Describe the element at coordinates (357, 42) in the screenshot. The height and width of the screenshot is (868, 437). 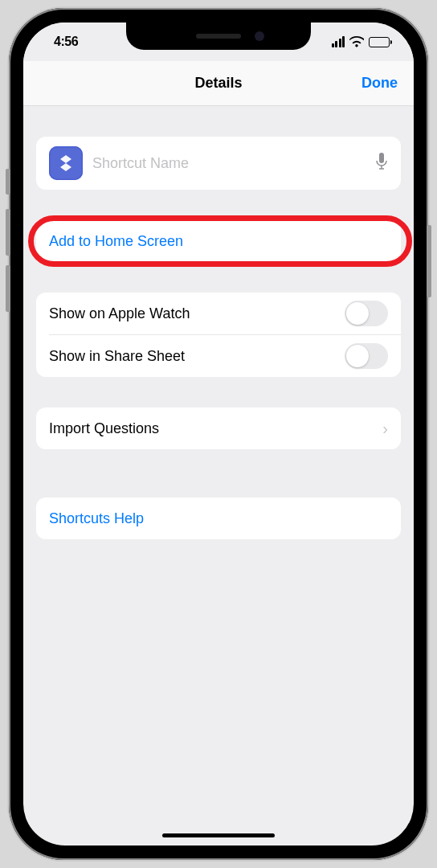
I see `wifi-icon` at that location.